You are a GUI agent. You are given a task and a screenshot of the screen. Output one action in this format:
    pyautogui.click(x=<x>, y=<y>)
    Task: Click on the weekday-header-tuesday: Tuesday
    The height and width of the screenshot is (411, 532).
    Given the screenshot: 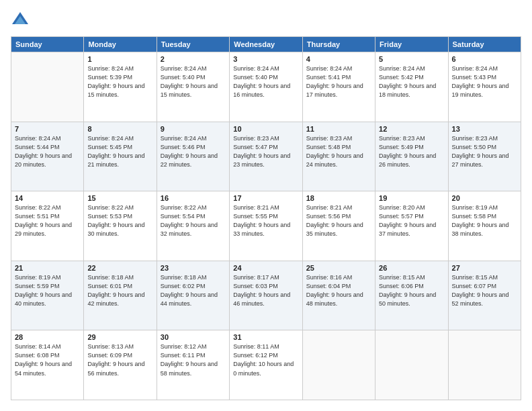 What is the action you would take?
    pyautogui.click(x=193, y=44)
    